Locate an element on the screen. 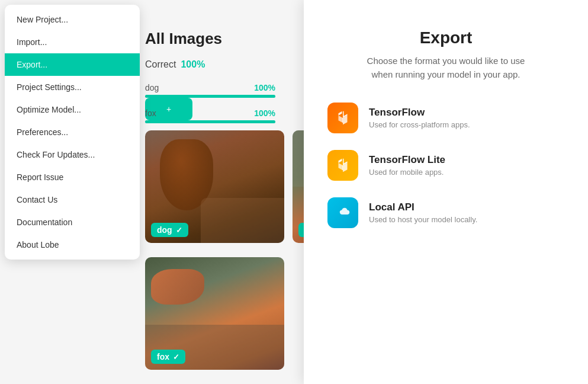 This screenshot has width=588, height=384. tensorflow-lite-info: TensorFlow Lite Used for mobile apps. is located at coordinates (407, 165).